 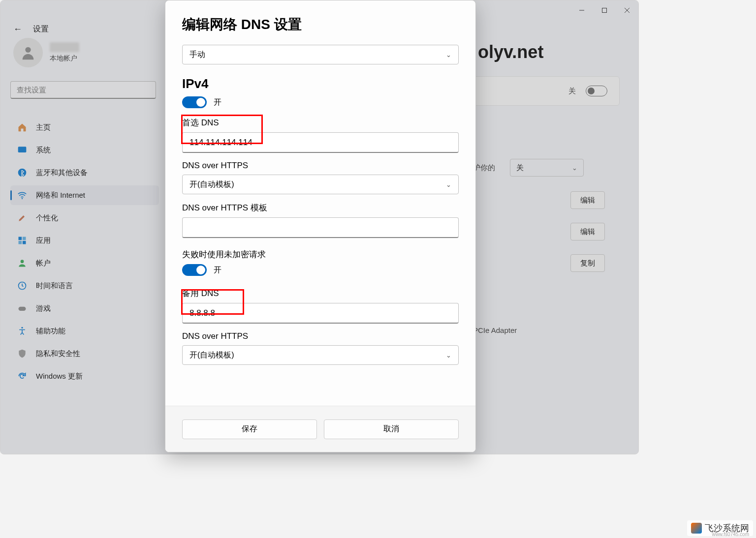 I want to click on save-button: 保存, so click(x=250, y=429).